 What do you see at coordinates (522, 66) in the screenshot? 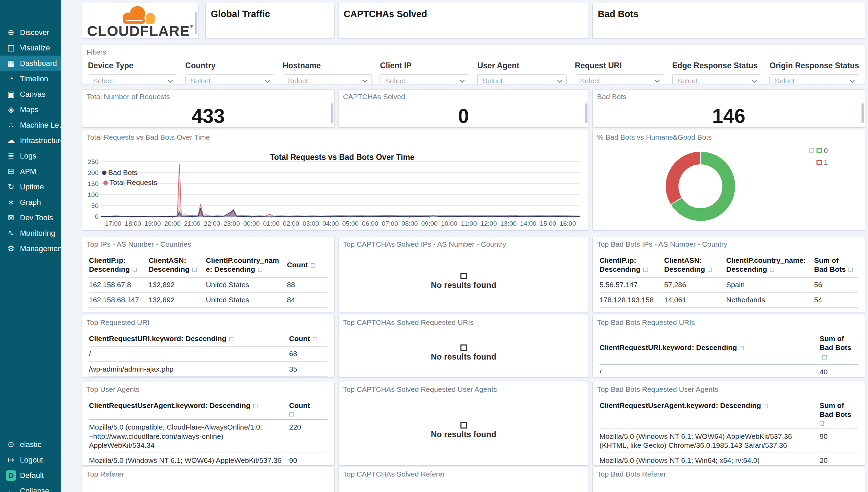
I see `filter-label: User Agent` at bounding box center [522, 66].